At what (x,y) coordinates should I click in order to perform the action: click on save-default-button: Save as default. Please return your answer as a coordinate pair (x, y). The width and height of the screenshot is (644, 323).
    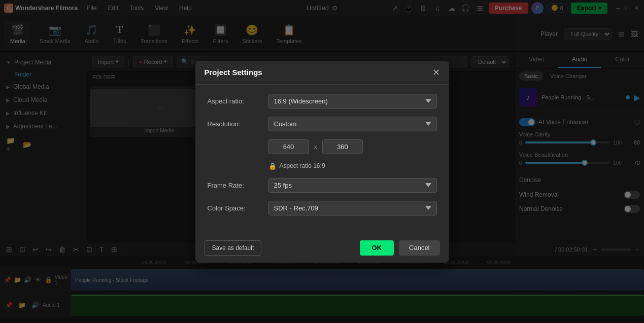
    Looking at the image, I should click on (233, 248).